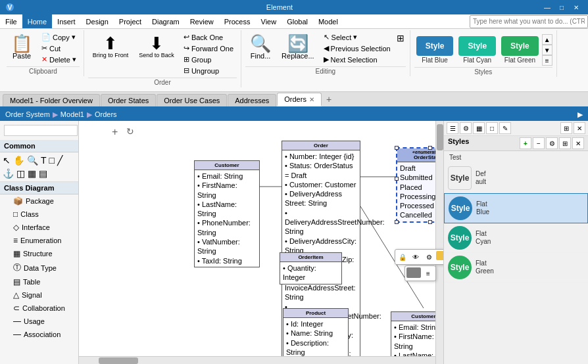  Describe the element at coordinates (269, 21) in the screenshot. I see `menu-view: View` at that location.